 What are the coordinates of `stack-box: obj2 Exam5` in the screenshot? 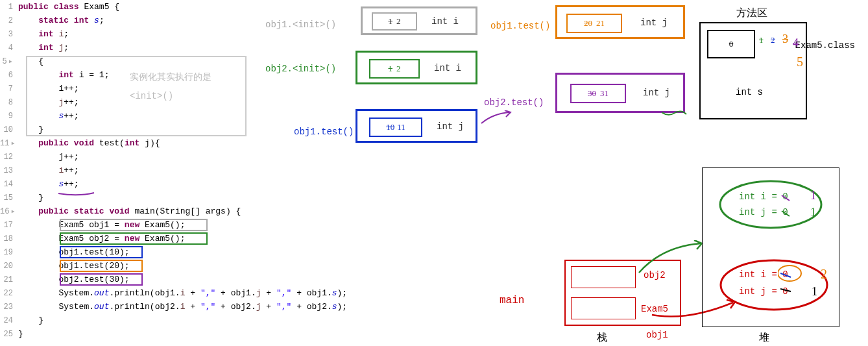 It's located at (623, 293).